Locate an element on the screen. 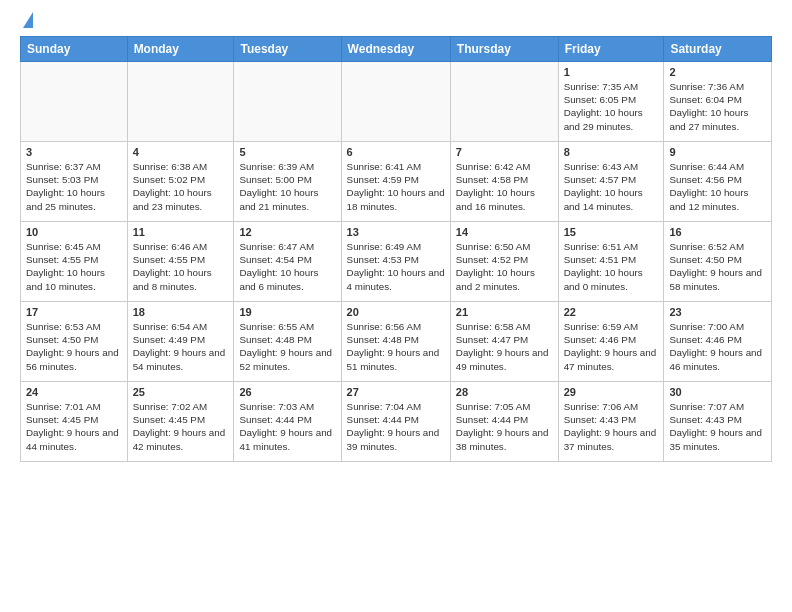  day-number: 6 is located at coordinates (396, 152).